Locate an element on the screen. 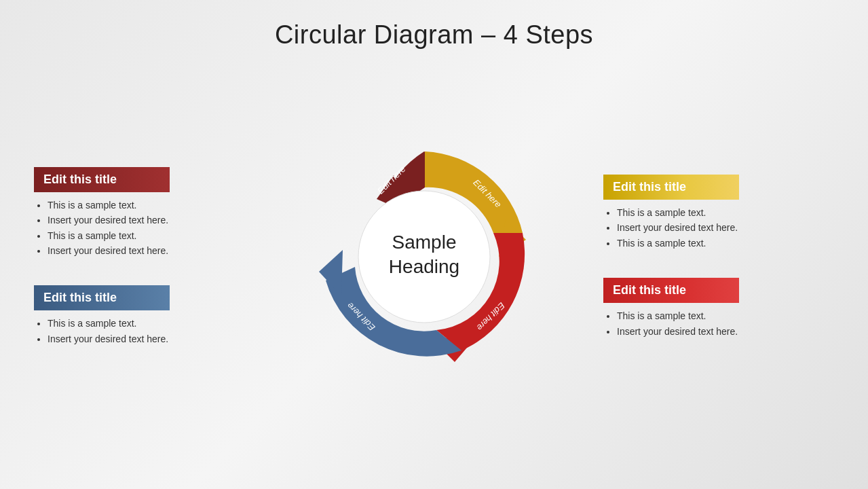 This screenshot has height=489, width=868. main-title: Circular Diagram – 4 Steps is located at coordinates (434, 35).